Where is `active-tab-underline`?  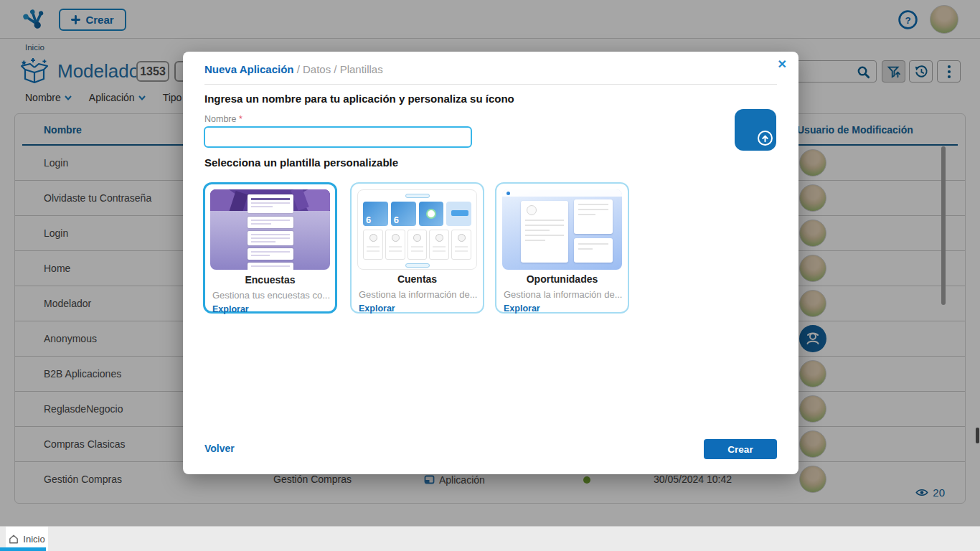 active-tab-underline is located at coordinates (23, 550).